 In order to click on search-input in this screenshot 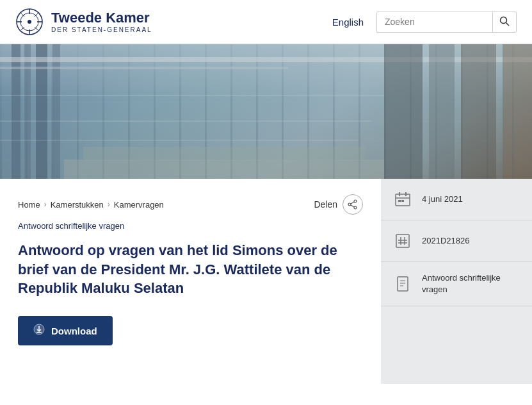, I will do `click(435, 22)`.